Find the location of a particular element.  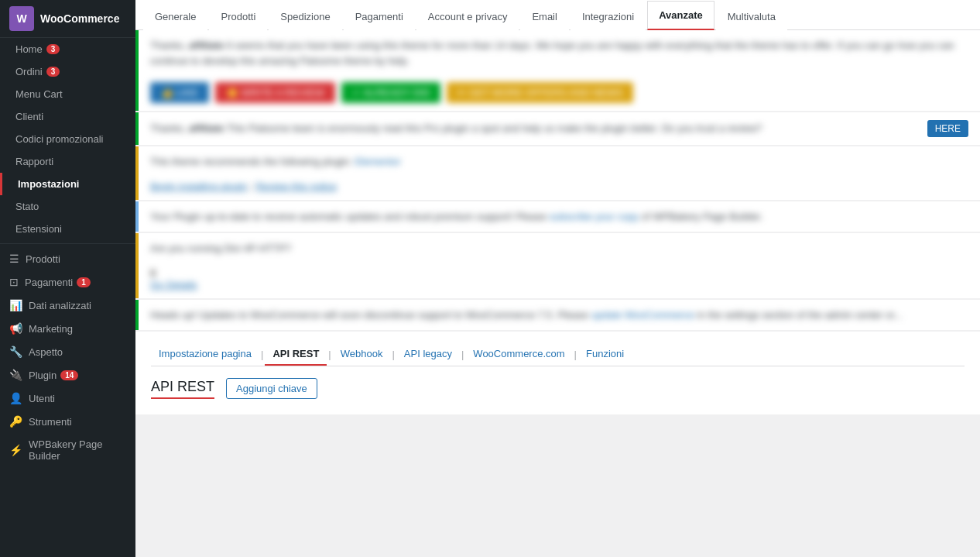

impostazioni-label: Impostazioni is located at coordinates (48, 184).